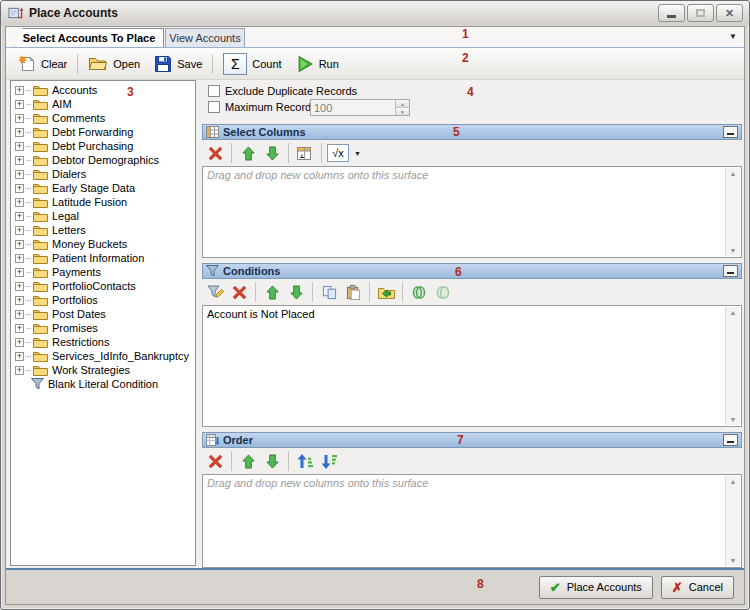  What do you see at coordinates (358, 154) in the screenshot?
I see `formula-dropdown-icon: ▼` at bounding box center [358, 154].